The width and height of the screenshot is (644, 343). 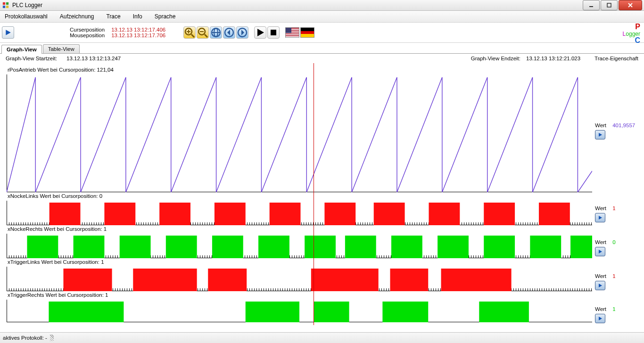 What do you see at coordinates (292, 33) in the screenshot?
I see `flag-us-icon` at bounding box center [292, 33].